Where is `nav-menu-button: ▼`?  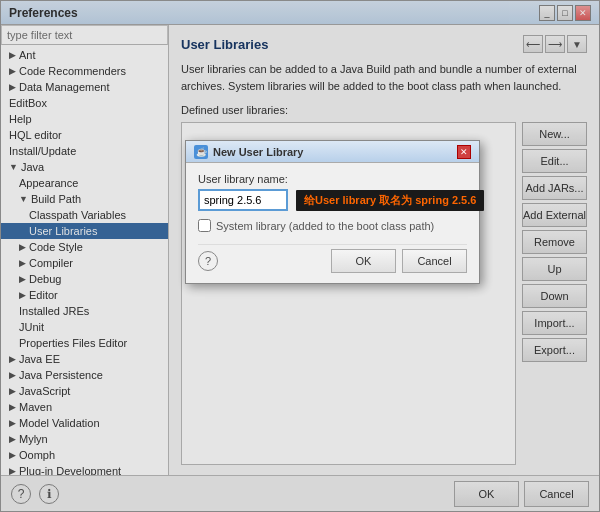 nav-menu-button: ▼ is located at coordinates (577, 44).